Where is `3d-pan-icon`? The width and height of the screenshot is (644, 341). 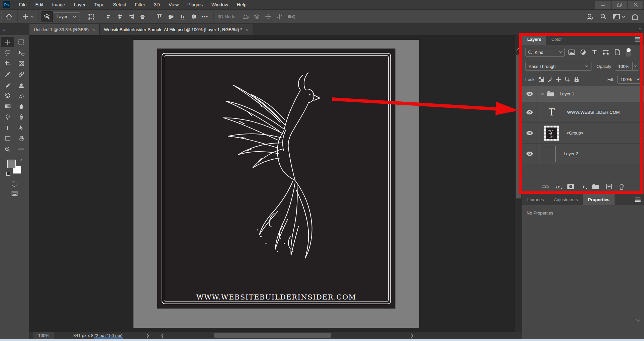
3d-pan-icon is located at coordinates (268, 17).